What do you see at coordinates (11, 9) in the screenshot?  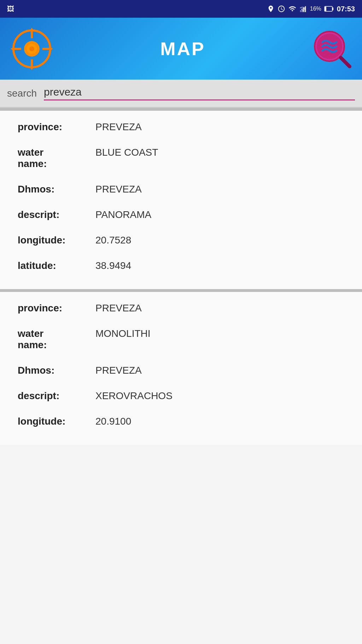 I see `status-image-icon: 🖼` at bounding box center [11, 9].